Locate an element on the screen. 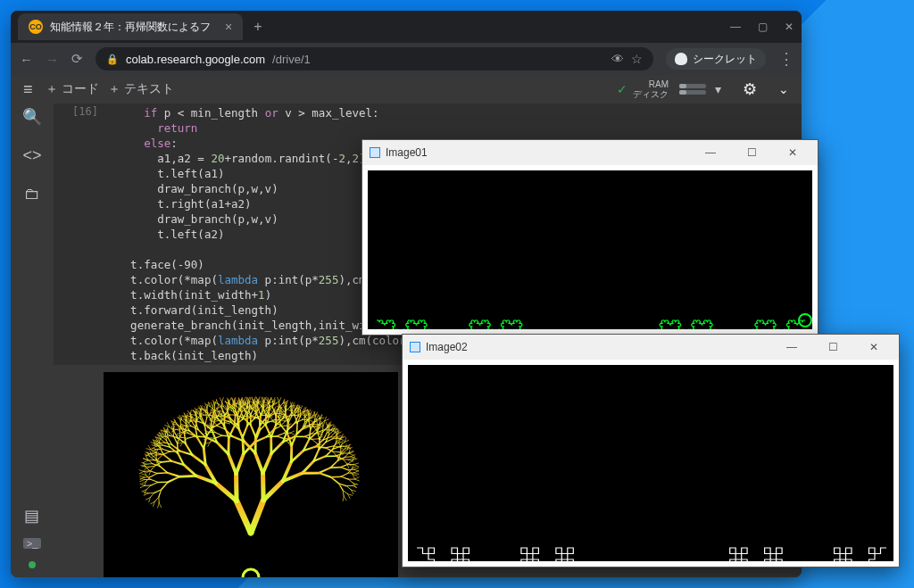  files-icon: 🗀 is located at coordinates (32, 195).